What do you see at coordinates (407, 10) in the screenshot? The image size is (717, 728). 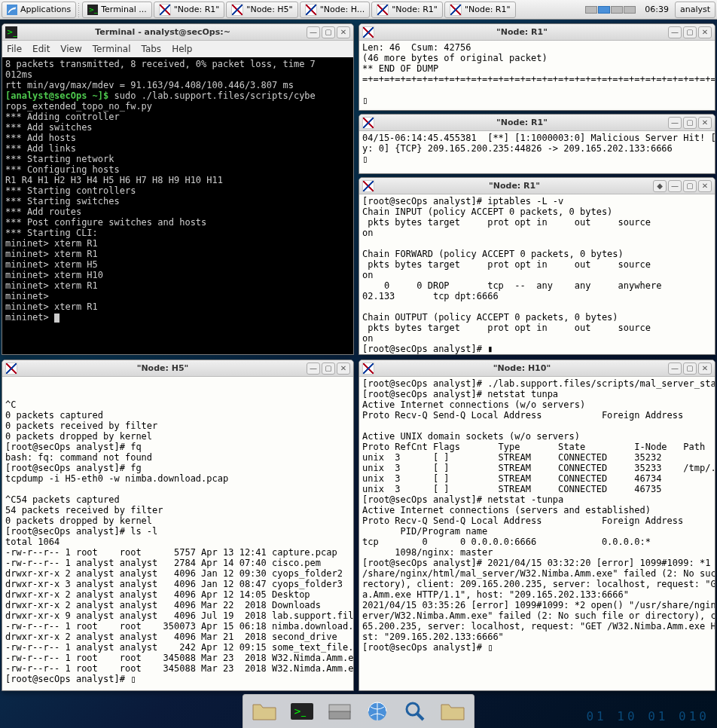 I see `taskbar-item-r1-2: "Node: R1"` at bounding box center [407, 10].